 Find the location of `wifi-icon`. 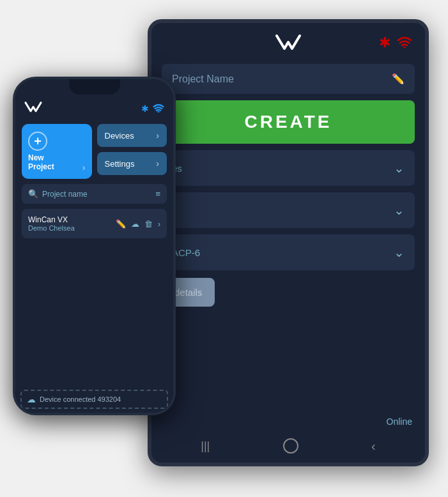

wifi-icon is located at coordinates (405, 43).